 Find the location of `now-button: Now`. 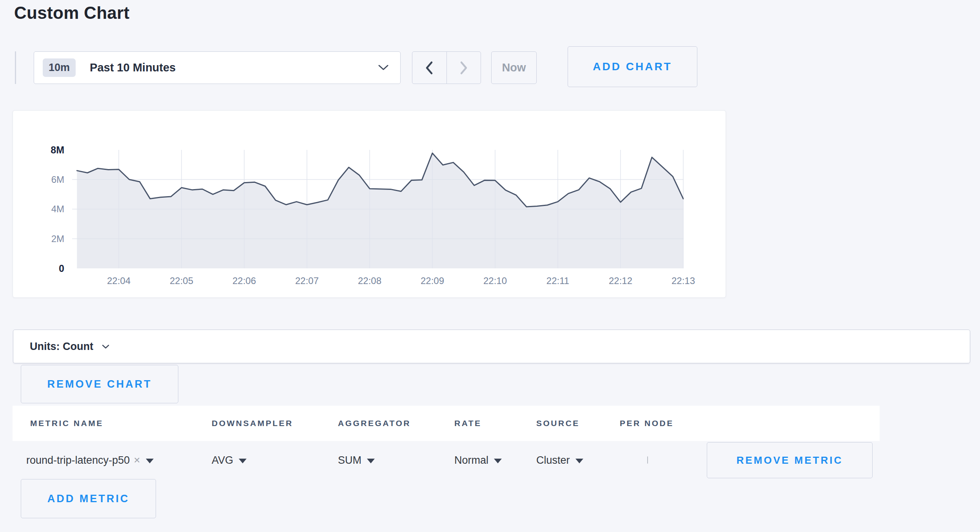

now-button: Now is located at coordinates (514, 67).